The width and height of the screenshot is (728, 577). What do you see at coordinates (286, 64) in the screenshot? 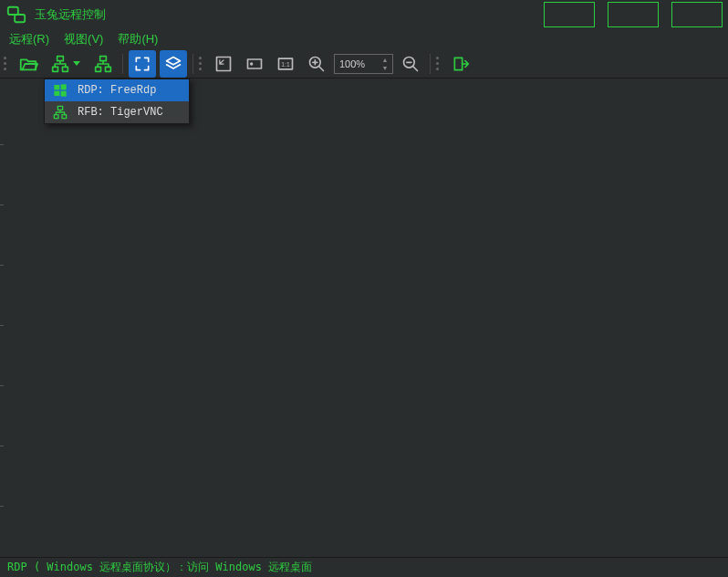
I see `svg-text: 1:1` at bounding box center [286, 64].